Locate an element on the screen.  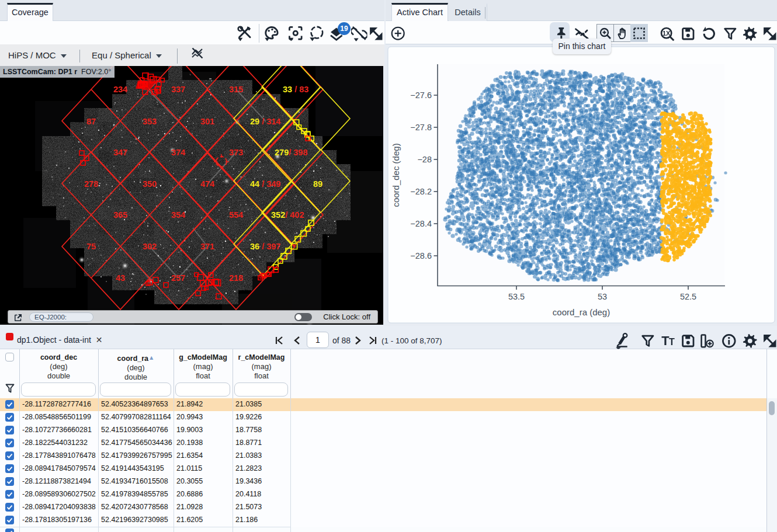
svg-text: 75 is located at coordinates (91, 246).